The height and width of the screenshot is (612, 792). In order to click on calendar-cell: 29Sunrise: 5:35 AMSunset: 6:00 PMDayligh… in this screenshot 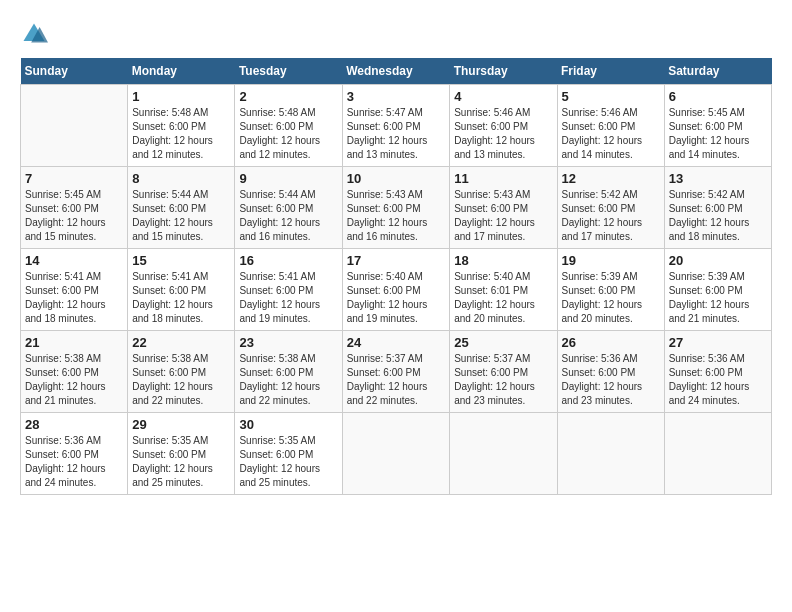, I will do `click(182, 454)`.